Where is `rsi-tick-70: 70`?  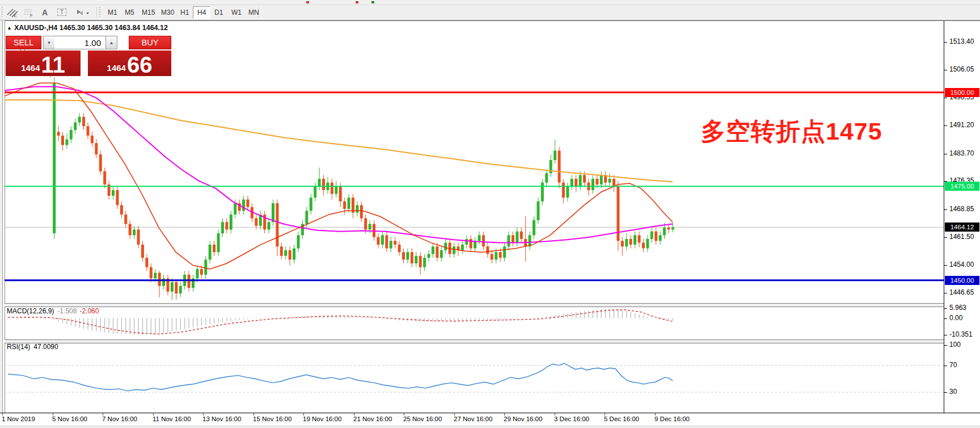
rsi-tick-70: 70 is located at coordinates (953, 365).